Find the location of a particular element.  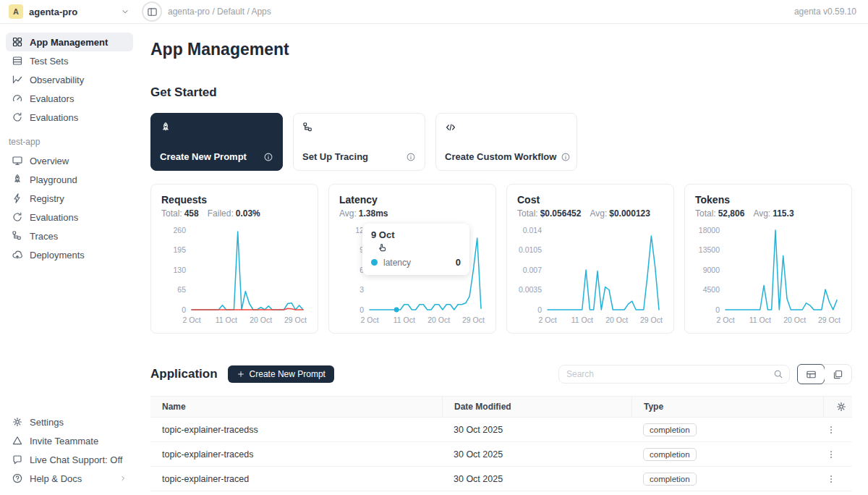

breadcrumb: agenta-pro / Default / Apps is located at coordinates (220, 12).